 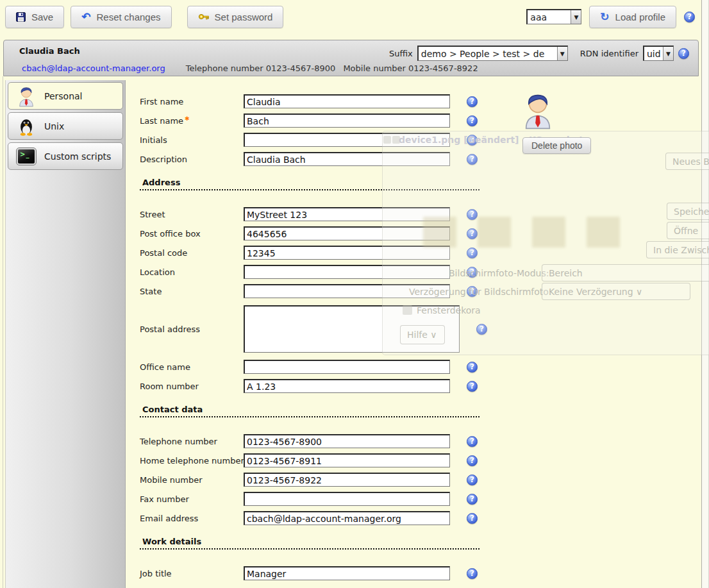 What do you see at coordinates (350, 17) in the screenshot?
I see `toolbar: Save ↶ Reset changes Set password aaa ▼ …` at bounding box center [350, 17].